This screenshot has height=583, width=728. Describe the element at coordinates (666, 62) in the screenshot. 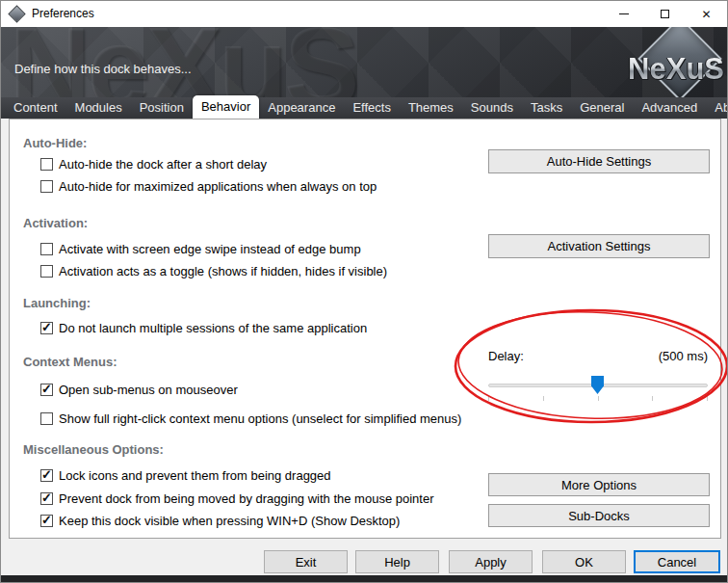

I see `nexus-logo: NeXuS` at that location.